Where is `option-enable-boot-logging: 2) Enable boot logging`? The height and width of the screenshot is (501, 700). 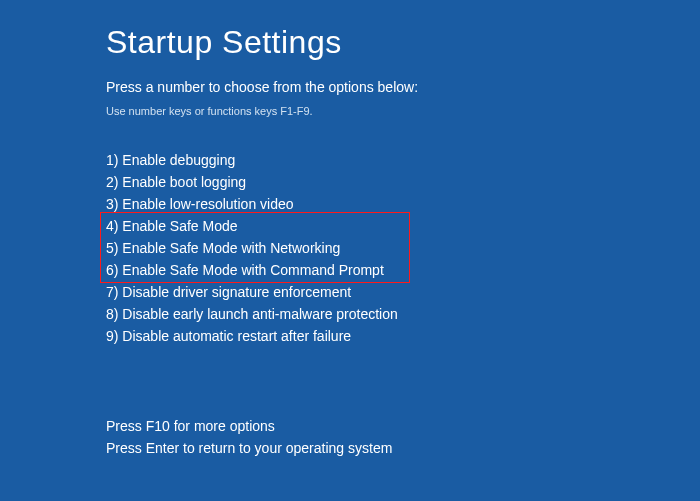
option-enable-boot-logging: 2) Enable boot logging is located at coordinates (403, 182).